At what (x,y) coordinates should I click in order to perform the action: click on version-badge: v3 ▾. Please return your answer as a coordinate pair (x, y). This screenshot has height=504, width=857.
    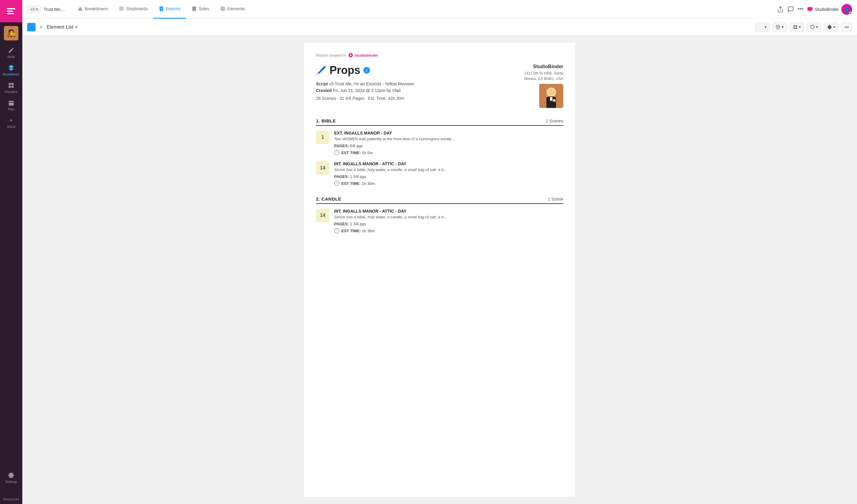
    Looking at the image, I should click on (34, 9).